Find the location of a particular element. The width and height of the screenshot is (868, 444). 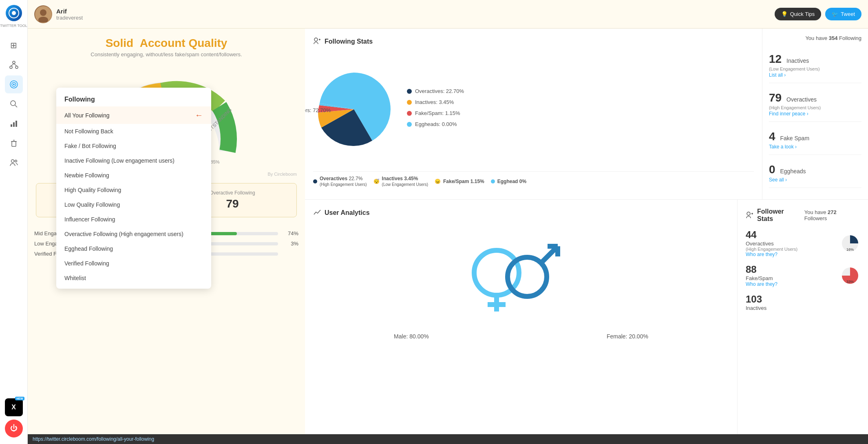

legend-fakespam: Fake/Spam: 1.15% is located at coordinates (581, 113).